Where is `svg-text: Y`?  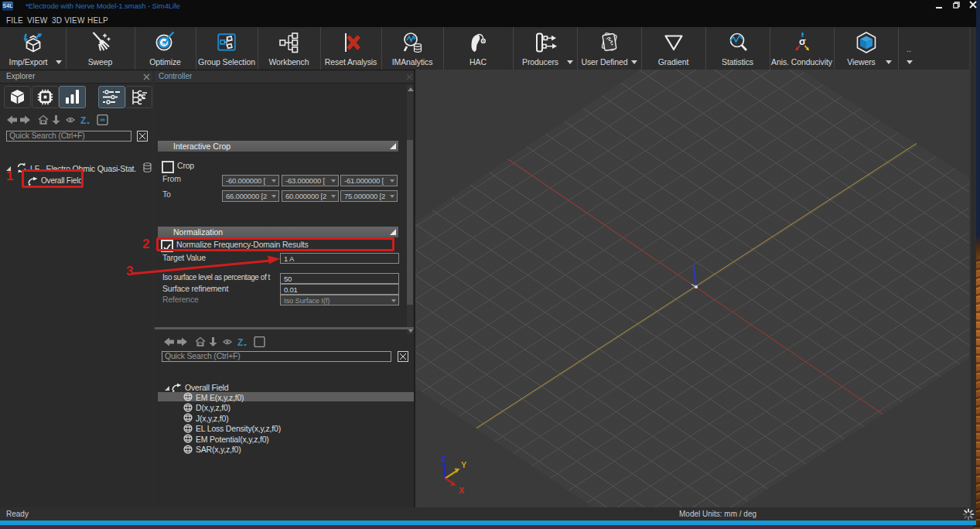
svg-text: Y is located at coordinates (464, 465).